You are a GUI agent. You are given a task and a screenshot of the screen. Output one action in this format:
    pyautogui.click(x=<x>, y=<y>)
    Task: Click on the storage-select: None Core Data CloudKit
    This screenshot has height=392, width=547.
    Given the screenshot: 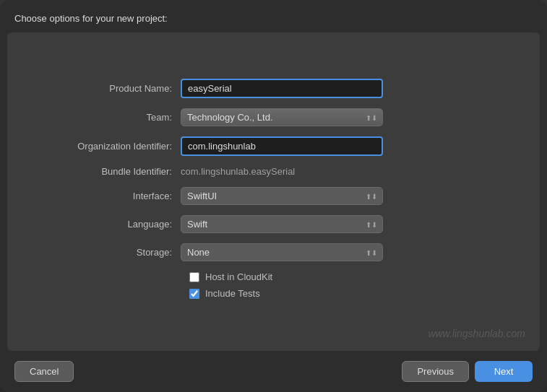 What is the action you would take?
    pyautogui.click(x=282, y=253)
    